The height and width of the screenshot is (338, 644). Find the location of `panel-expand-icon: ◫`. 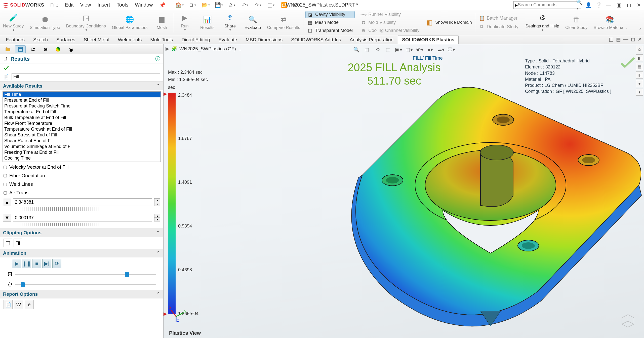

panel-expand-icon: ◫ is located at coordinates (611, 39).